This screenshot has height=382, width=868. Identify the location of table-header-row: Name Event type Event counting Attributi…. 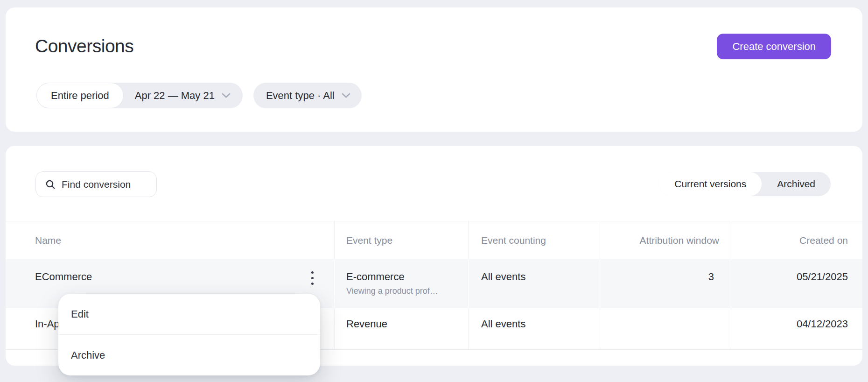
(434, 240).